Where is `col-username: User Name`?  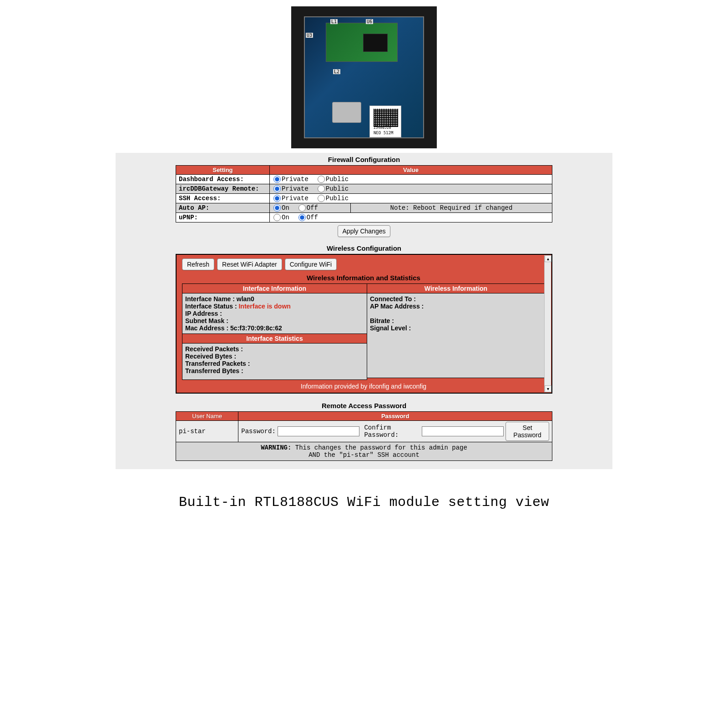 col-username: User Name is located at coordinates (207, 416).